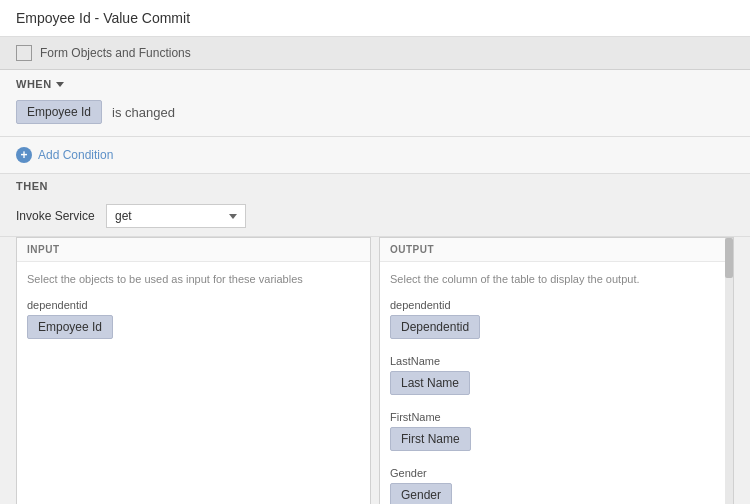 The width and height of the screenshot is (750, 504). I want to click on when-row: Empoyee Id is changed, so click(375, 112).